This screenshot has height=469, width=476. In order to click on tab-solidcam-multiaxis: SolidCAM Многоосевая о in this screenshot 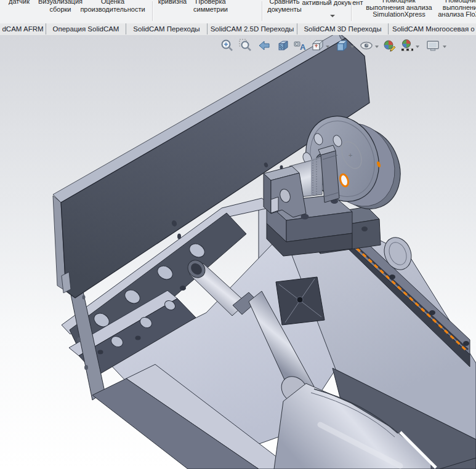, I will do `click(432, 29)`.